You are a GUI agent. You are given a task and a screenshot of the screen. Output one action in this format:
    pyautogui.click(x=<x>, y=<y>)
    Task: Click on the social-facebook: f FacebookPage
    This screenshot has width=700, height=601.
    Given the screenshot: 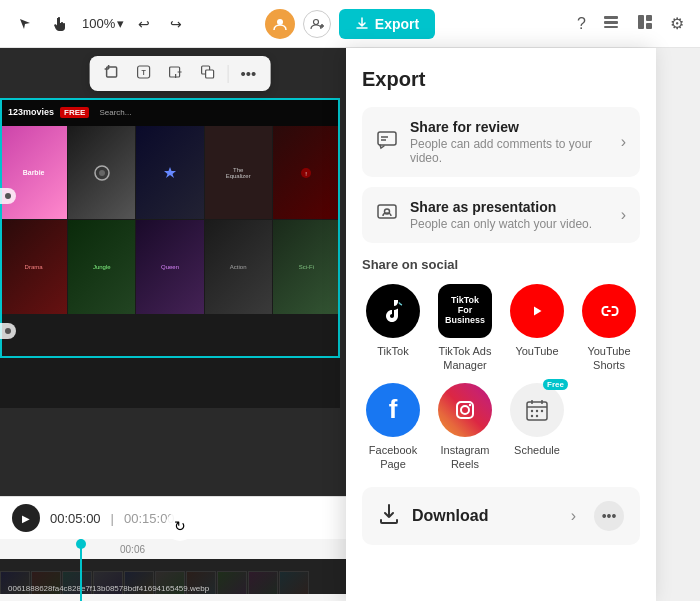 What is the action you would take?
    pyautogui.click(x=393, y=428)
    